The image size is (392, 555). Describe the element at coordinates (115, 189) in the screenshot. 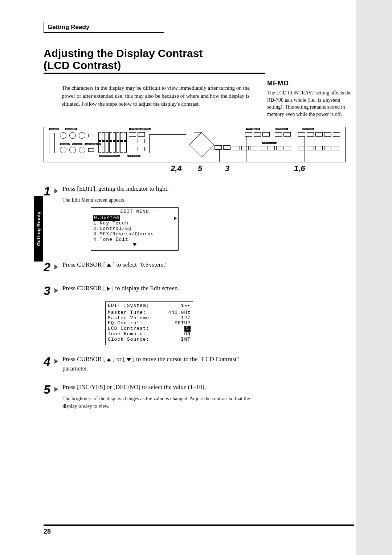

I see `step-1-text: Press [EDIT], getting the indicator to l…` at that location.